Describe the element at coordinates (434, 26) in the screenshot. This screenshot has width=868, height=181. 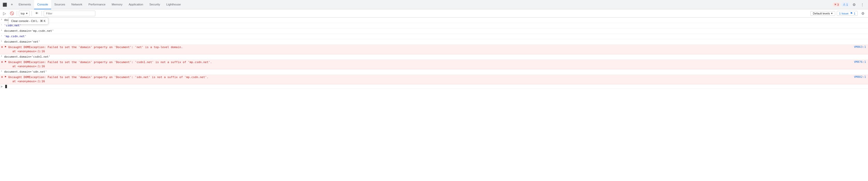
I see `console-row: ‹ 'csdn.net'` at that location.